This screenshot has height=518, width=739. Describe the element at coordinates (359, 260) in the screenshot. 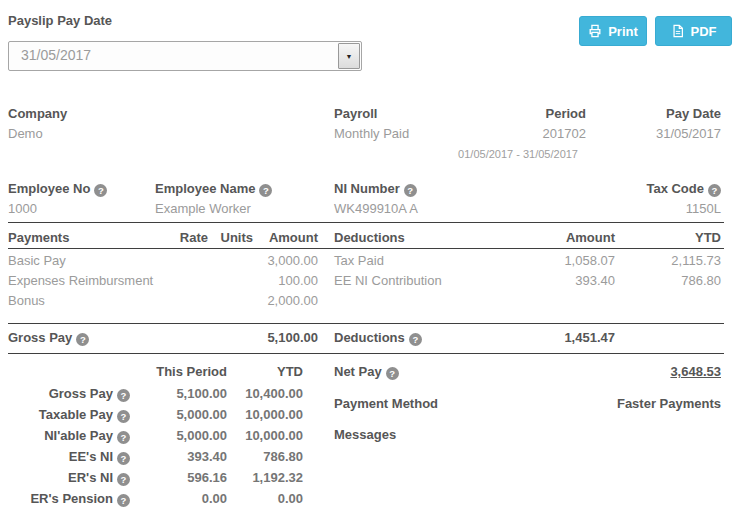

I see `deduction-row-name: Tax Paid` at that location.